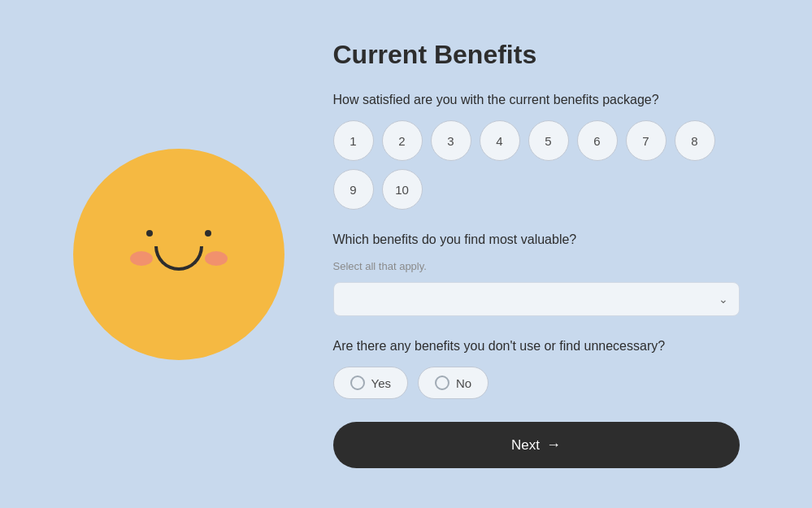 The image size is (812, 508). I want to click on illustration-container, so click(179, 254).